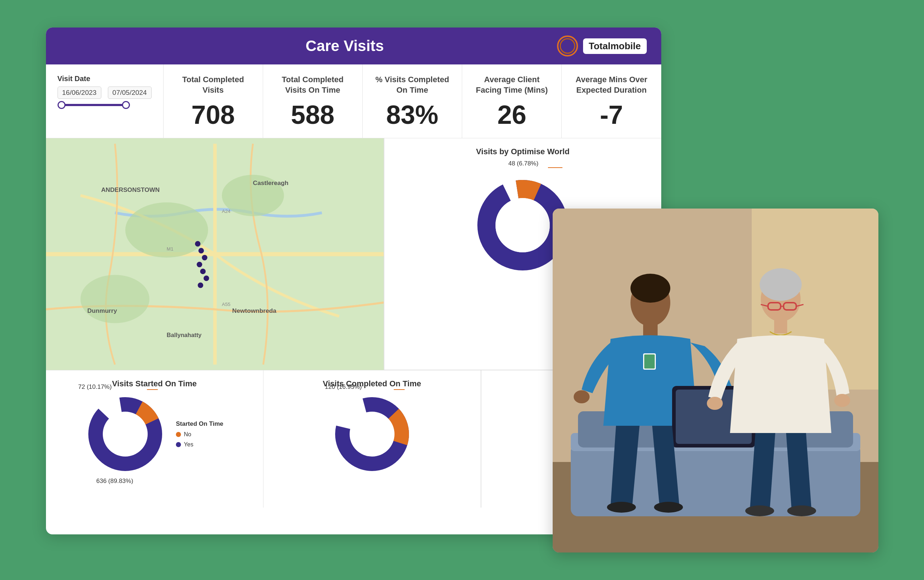 This screenshot has width=924, height=580. Describe the element at coordinates (213, 101) in the screenshot. I see `kpi-total-completed: Total CompletedVisits 708` at that location.